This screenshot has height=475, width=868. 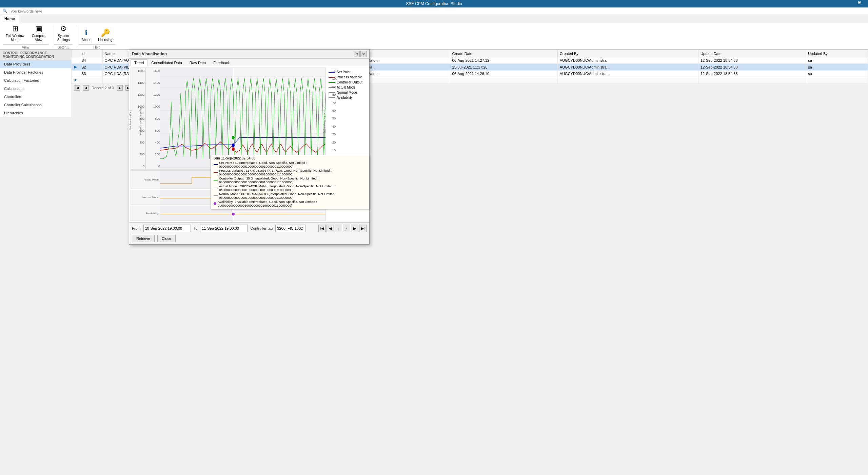 What do you see at coordinates (224, 228) in the screenshot?
I see `to-input` at bounding box center [224, 228].